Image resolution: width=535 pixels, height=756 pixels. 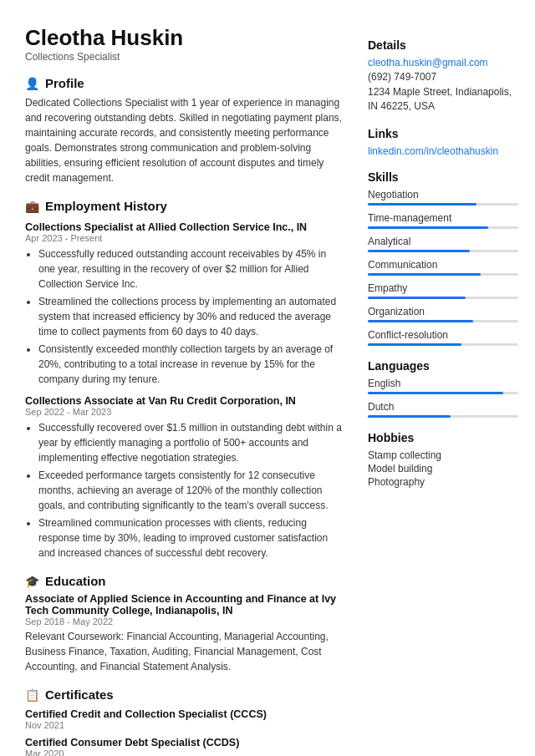 What do you see at coordinates (32, 206) in the screenshot?
I see `employment-icon: 💼` at bounding box center [32, 206].